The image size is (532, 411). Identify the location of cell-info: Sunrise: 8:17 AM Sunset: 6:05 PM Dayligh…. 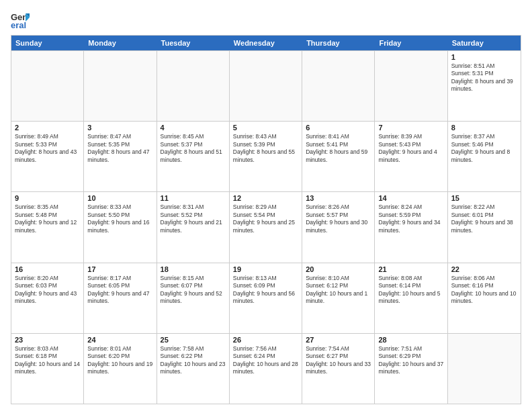
(120, 290).